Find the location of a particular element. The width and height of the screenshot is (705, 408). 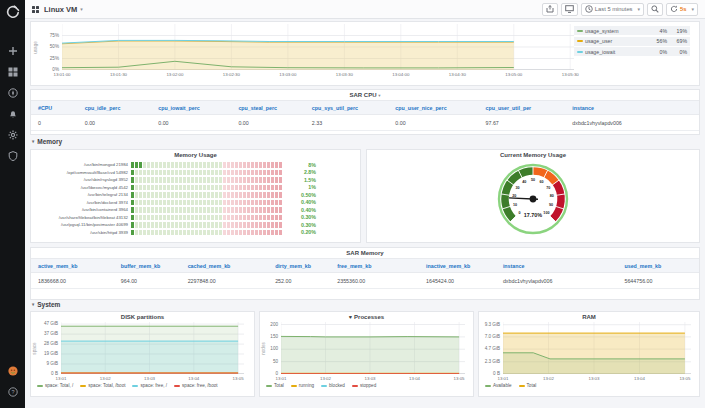

cpu-legend: usage_system 4% 19% usage_user 56% 69% u… is located at coordinates (633, 41).